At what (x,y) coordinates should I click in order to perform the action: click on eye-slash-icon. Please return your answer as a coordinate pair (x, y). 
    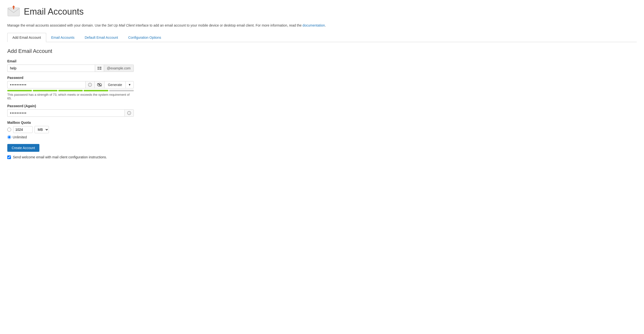
    Looking at the image, I should click on (100, 85).